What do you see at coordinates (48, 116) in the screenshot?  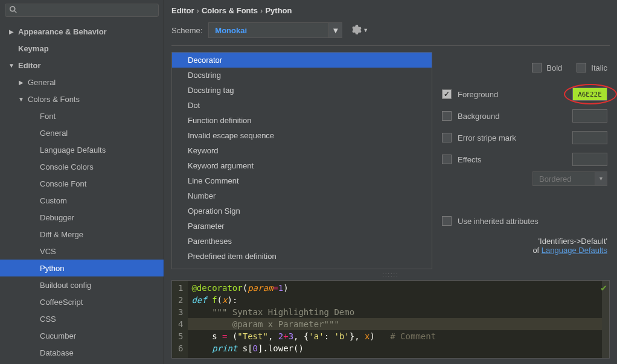 I see `tree-item-label: Font` at bounding box center [48, 116].